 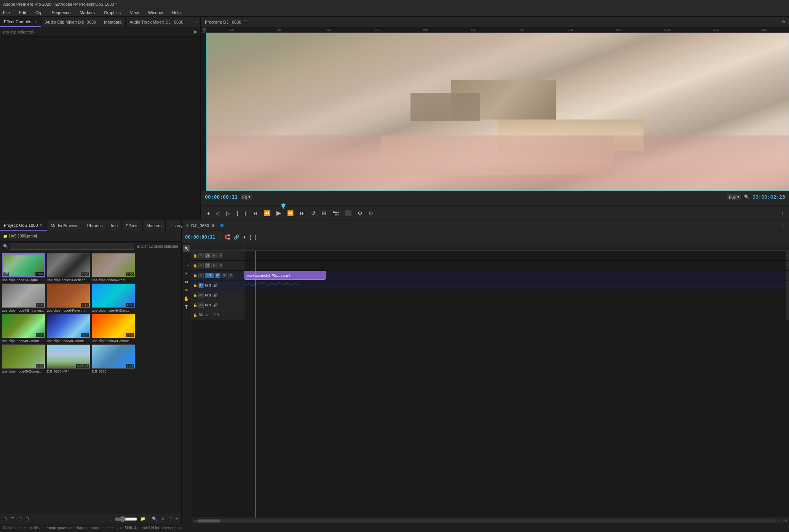 I want to click on menu-clip: Clip, so click(x=39, y=13).